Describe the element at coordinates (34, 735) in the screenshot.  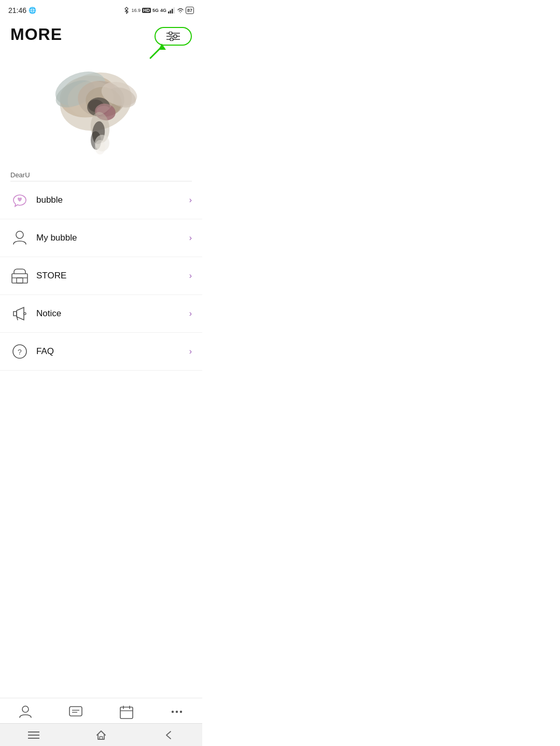
I see `sys-menu-icon` at that location.